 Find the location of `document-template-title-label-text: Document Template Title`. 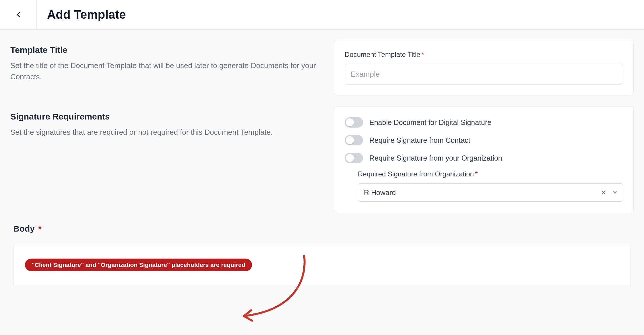

document-template-title-label-text: Document Template Title is located at coordinates (383, 55).